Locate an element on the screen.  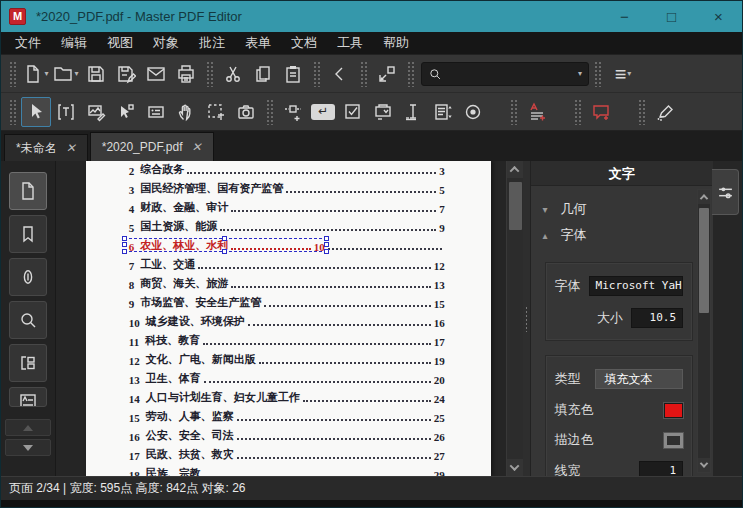
size-value-field: 10.5 is located at coordinates (657, 318).